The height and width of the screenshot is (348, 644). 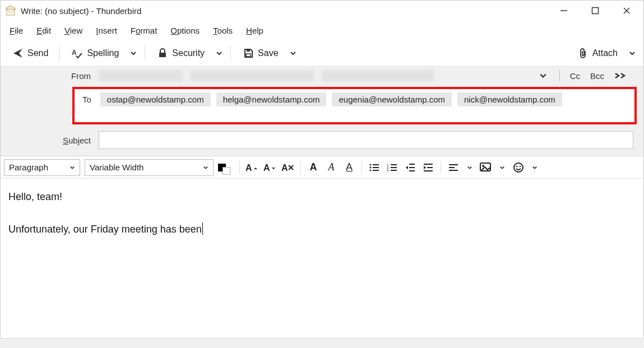 I want to click on to-label: To, so click(x=86, y=98).